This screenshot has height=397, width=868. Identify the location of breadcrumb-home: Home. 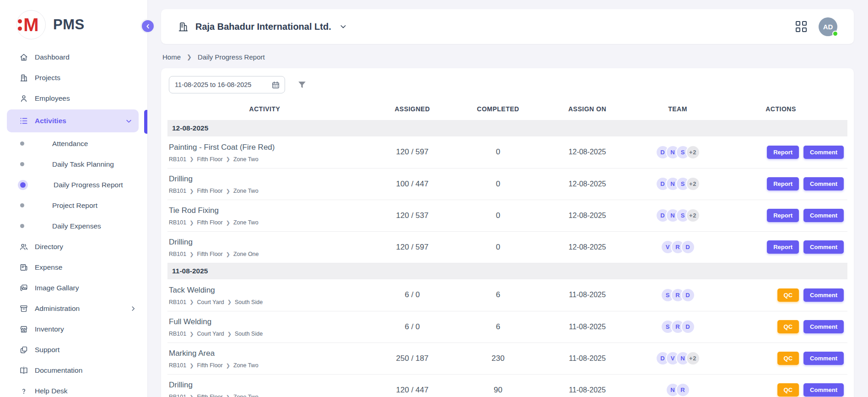
(172, 57).